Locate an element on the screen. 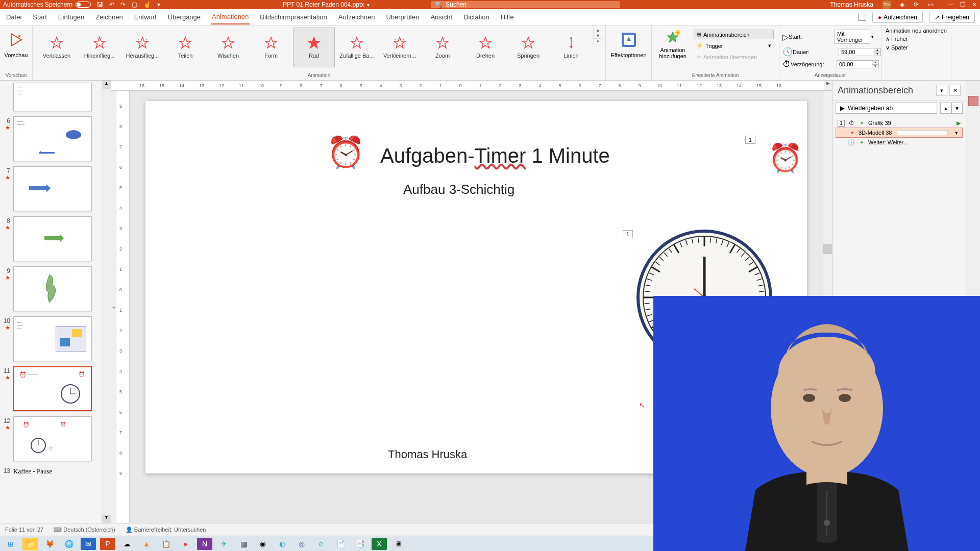 The height and width of the screenshot is (551, 980). anim-linien: Linien is located at coordinates (571, 47).